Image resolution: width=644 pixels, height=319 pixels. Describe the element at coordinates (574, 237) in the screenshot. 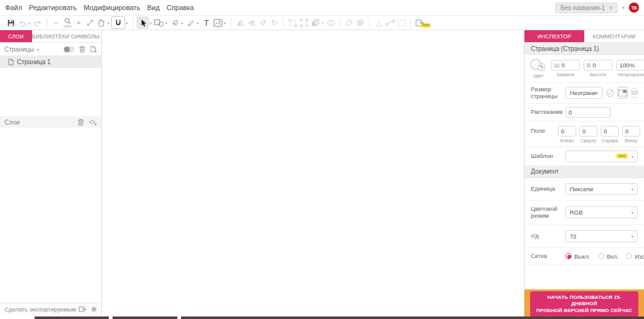

I see `dpi-value: 72` at that location.